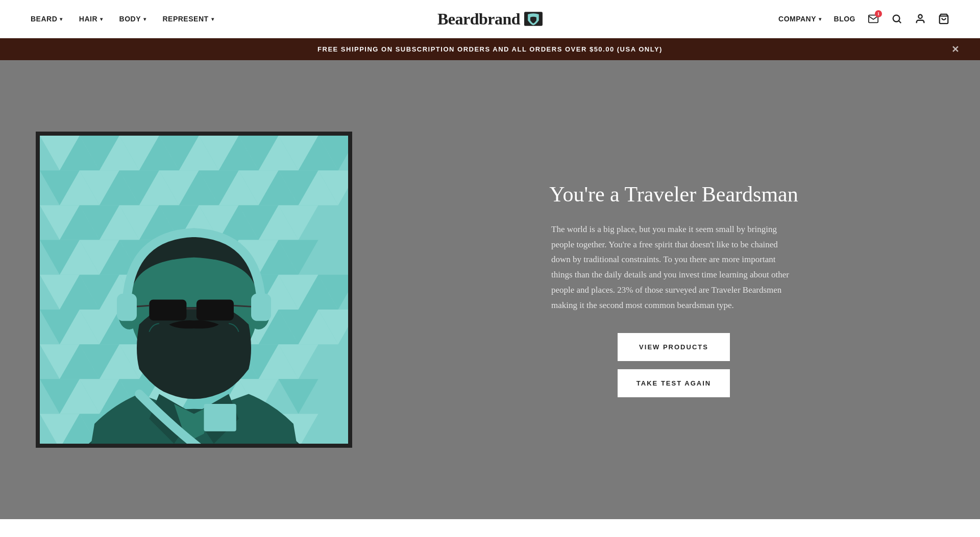 The image size is (980, 537). What do you see at coordinates (91, 19) in the screenshot?
I see `nav-hair: HAIR ▾` at bounding box center [91, 19].